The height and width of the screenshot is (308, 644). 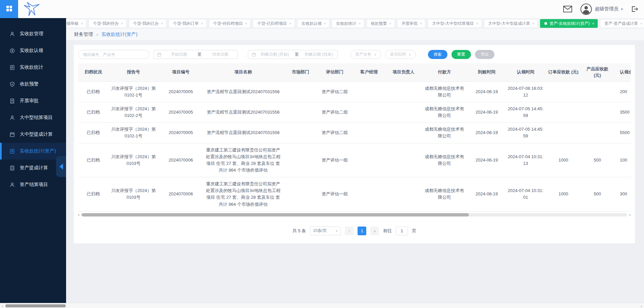 I want to click on chevron-down-icon: ∨, so click(x=410, y=54).